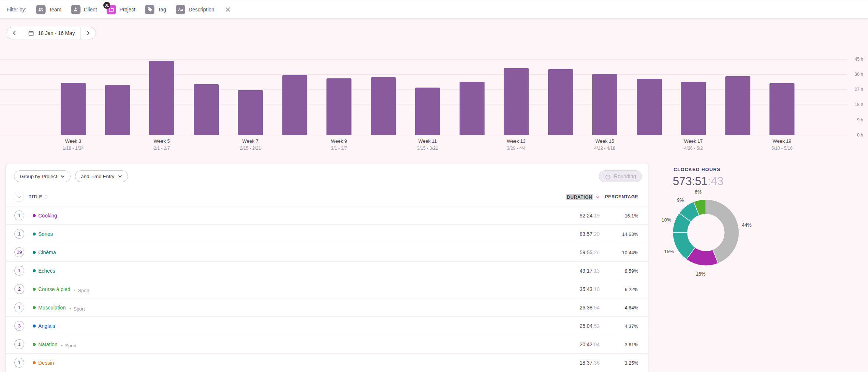  What do you see at coordinates (698, 192) in the screenshot?
I see `donut-segment-label: 6%` at bounding box center [698, 192].